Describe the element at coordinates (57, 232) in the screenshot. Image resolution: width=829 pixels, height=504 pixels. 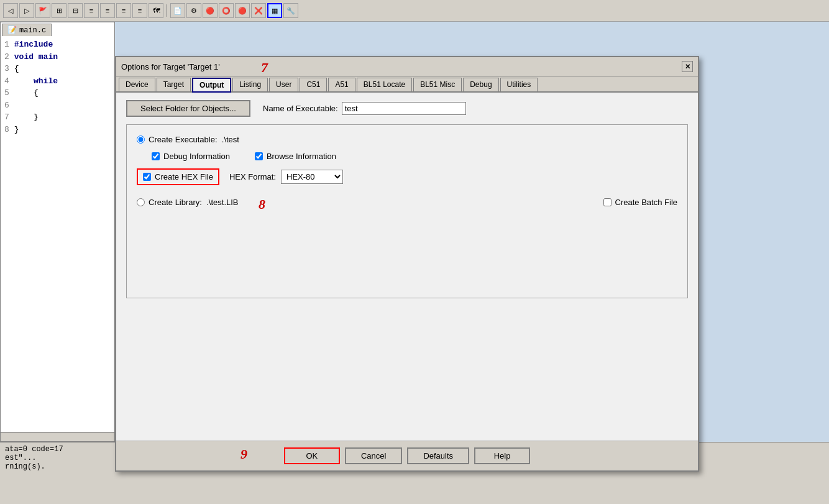
I see `ide-editor: 📝 main.c 123 456 78 #include void main {…` at that location.